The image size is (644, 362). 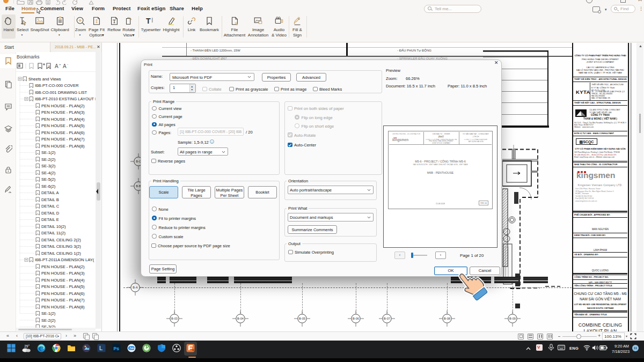 I want to click on svg-text: I6B-PT-2010 EXSTING LAYOUT P, so click(x=65, y=99).